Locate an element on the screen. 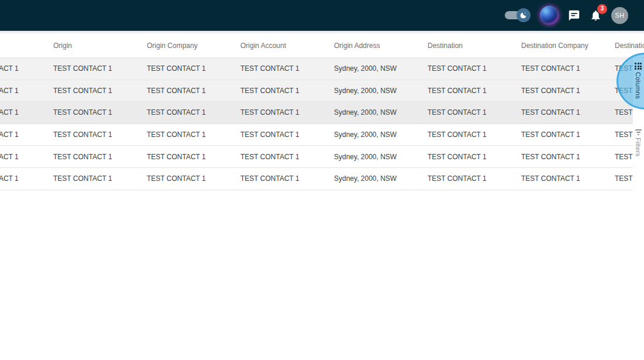 Image resolution: width=644 pixels, height=360 pixels. filter-icon is located at coordinates (638, 132).